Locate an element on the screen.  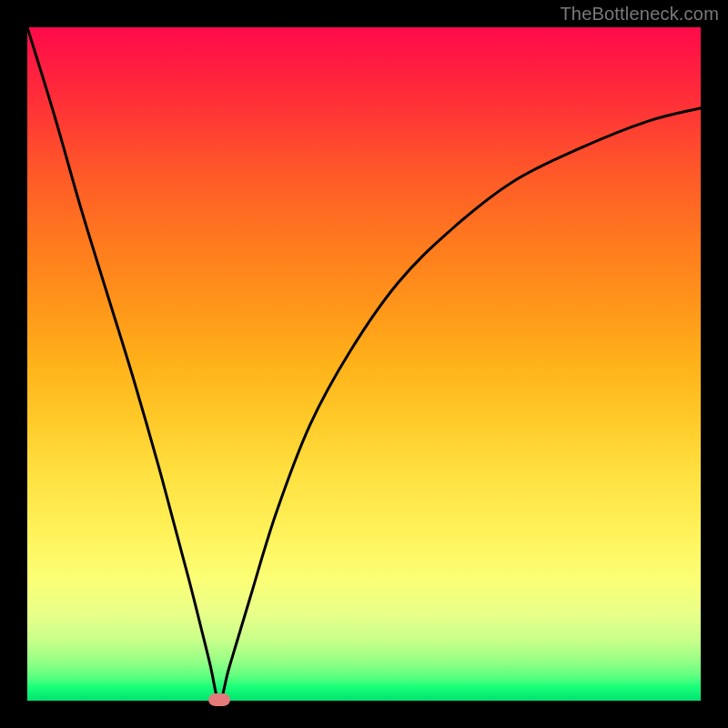
watermark-text: TheBottleneck.com is located at coordinates (639, 15).